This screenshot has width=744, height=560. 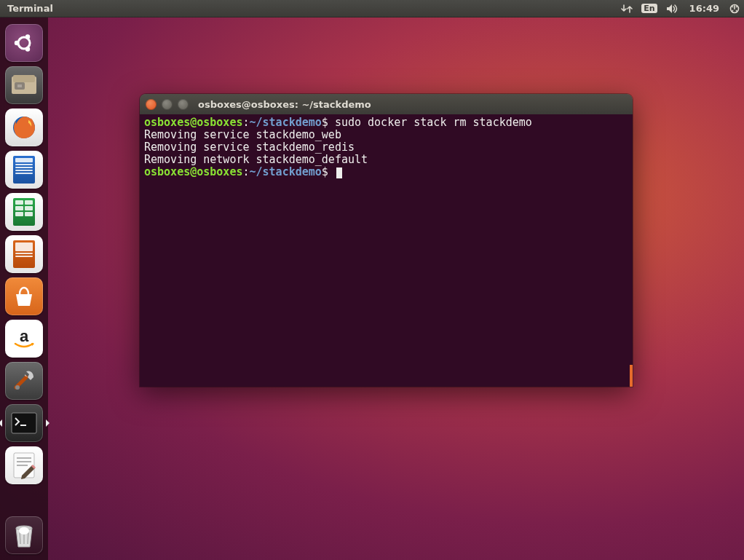 I want to click on top-menubar: Terminal En 16:49, so click(x=372, y=9).